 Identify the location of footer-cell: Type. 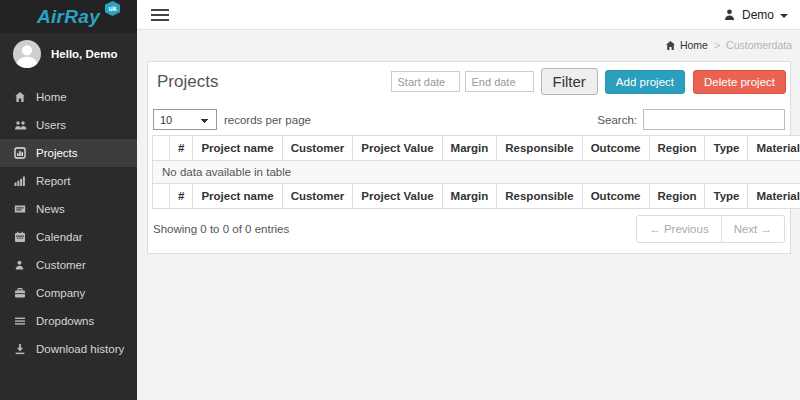
(726, 196).